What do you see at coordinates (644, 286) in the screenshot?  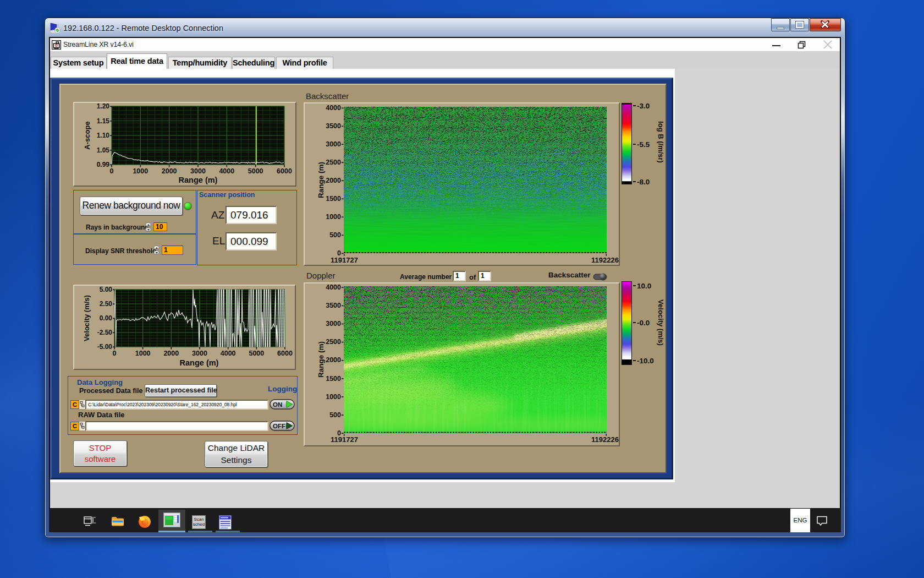 I see `svg-text: 10.0` at bounding box center [644, 286].